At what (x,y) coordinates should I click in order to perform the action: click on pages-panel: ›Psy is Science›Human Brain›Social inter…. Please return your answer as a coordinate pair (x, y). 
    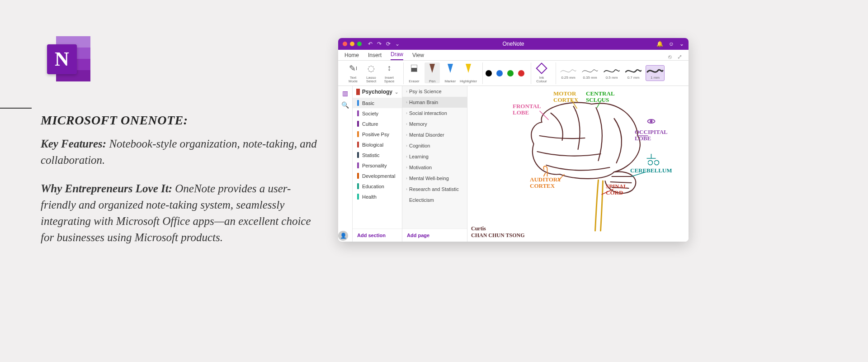
    Looking at the image, I should click on (435, 164).